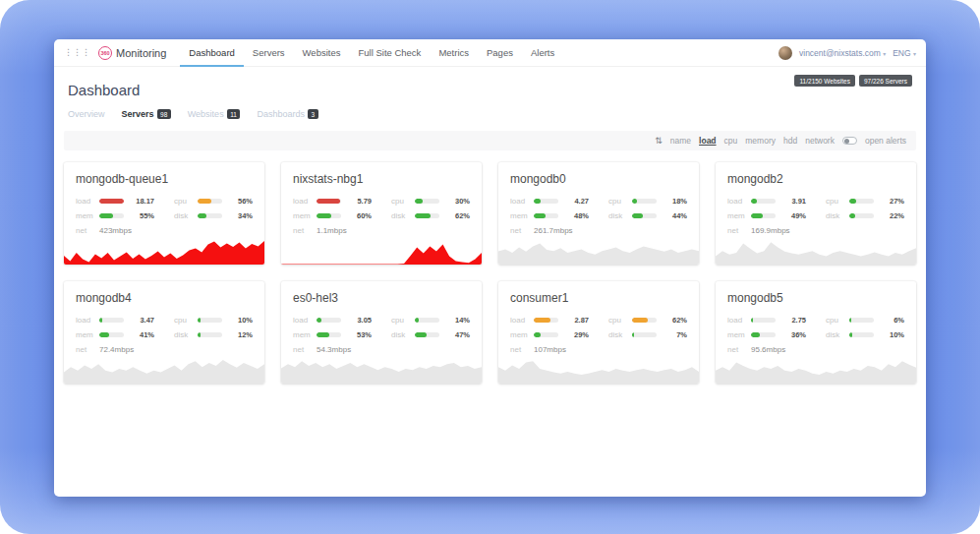  What do you see at coordinates (240, 334) in the screenshot?
I see `metric-value: 12%` at bounding box center [240, 334].